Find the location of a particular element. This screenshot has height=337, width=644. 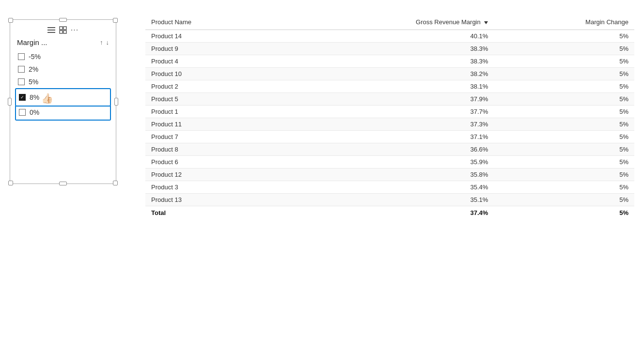

resize-handle-mr is located at coordinates (116, 102).